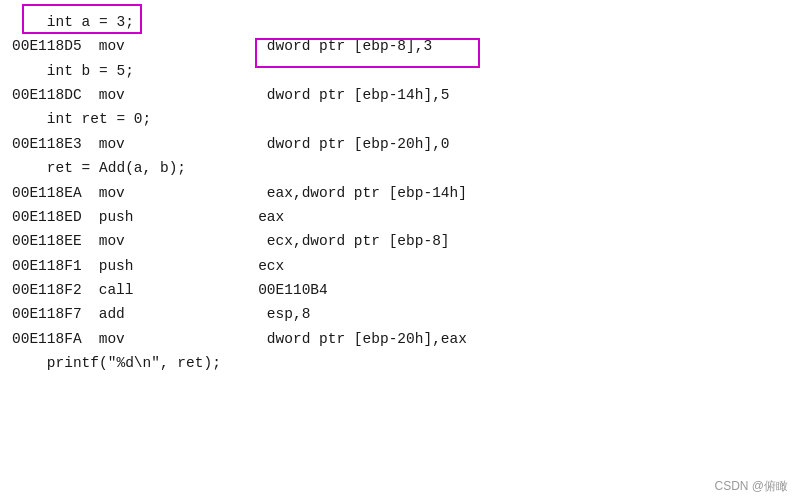  Describe the element at coordinates (350, 46) in the screenshot. I see `ops-1: dword ptr [ebp-8],3` at that location.